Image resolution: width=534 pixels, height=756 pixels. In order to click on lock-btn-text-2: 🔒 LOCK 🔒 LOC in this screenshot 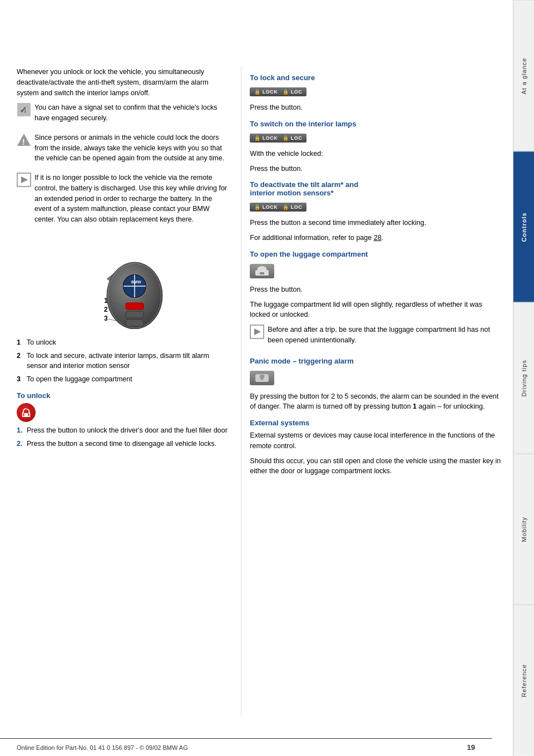, I will do `click(278, 138)`.